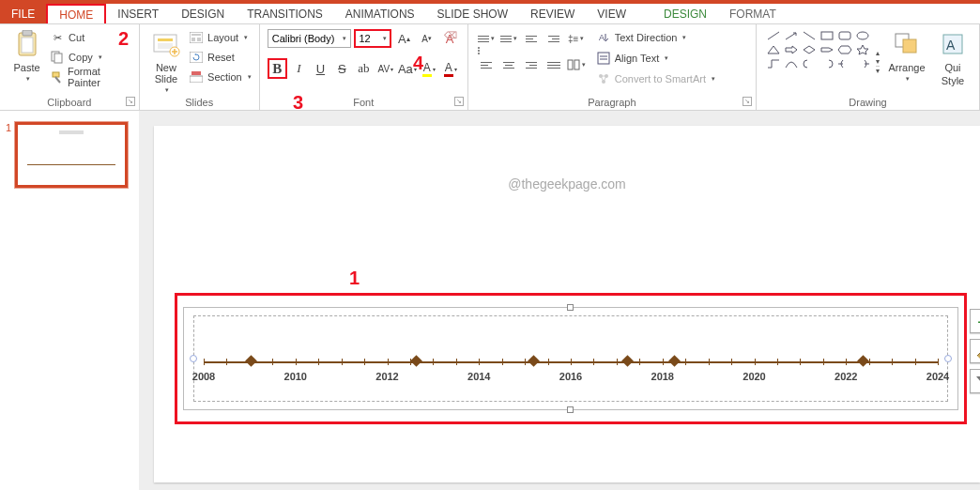  Describe the element at coordinates (773, 64) in the screenshot. I see `shape-connector-icon` at that location.